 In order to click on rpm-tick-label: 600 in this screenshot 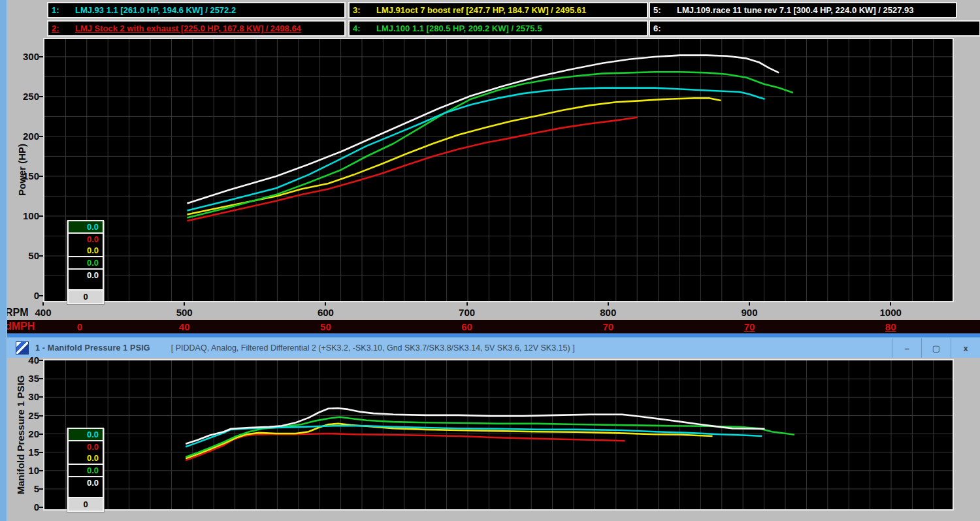, I will do `click(325, 312)`.